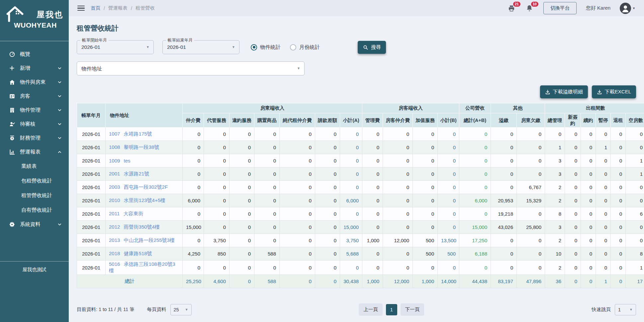 The image size is (644, 322). What do you see at coordinates (35, 68) in the screenshot?
I see `sidebar-item-add: 新增` at bounding box center [35, 68].